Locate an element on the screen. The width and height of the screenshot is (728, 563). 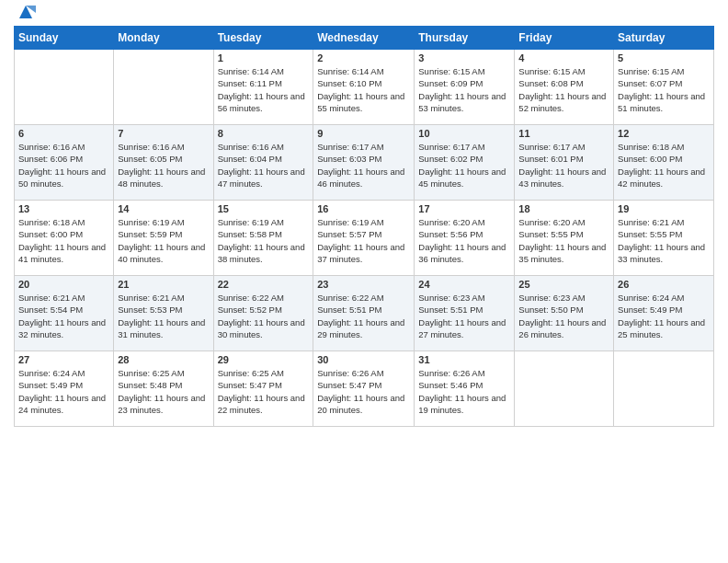
calendar-cell: 3Sunrise: 6:15 AM Sunset: 6:09 PM Daylig… is located at coordinates (465, 87).